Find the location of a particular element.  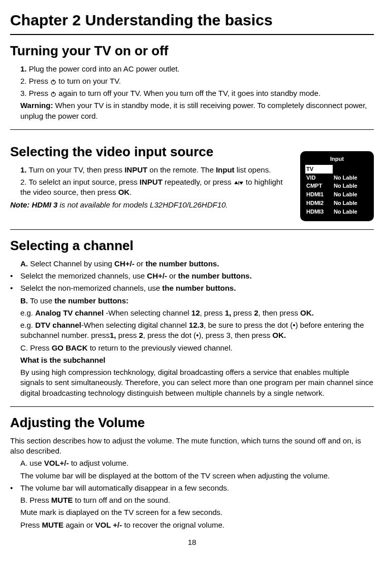

section-heading-turning-on-off: Turning your TV on or off Turning your T… is located at coordinates (192, 51).